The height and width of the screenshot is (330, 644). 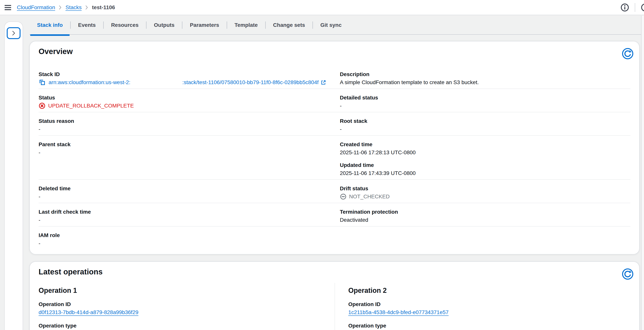 What do you see at coordinates (485, 169) in the screenshot?
I see `field-updated-time: Updated time 2025-11-06 17:43:39 UTC-080…` at bounding box center [485, 169].